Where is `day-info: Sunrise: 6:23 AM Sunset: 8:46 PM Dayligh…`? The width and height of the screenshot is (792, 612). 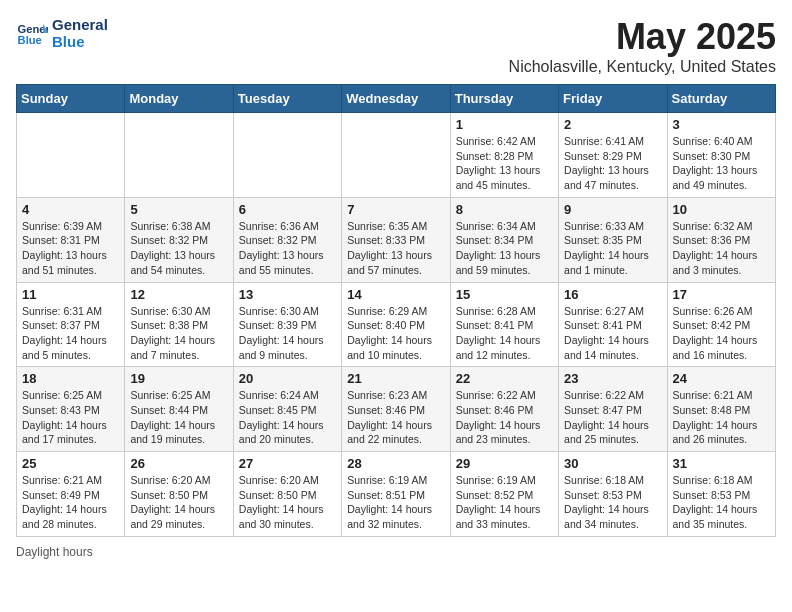 day-info: Sunrise: 6:23 AM Sunset: 8:46 PM Dayligh… is located at coordinates (396, 418).